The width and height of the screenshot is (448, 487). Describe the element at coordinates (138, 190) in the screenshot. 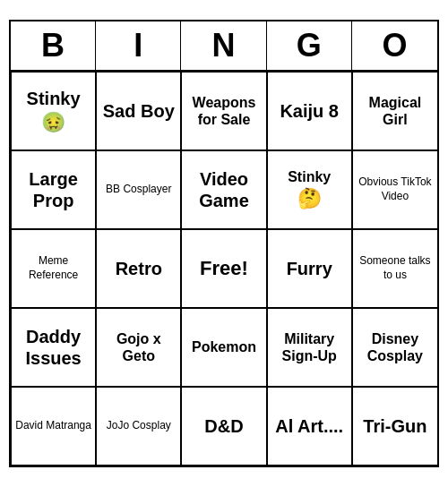

I see `cell-text-6: BB Cosplayer` at that location.